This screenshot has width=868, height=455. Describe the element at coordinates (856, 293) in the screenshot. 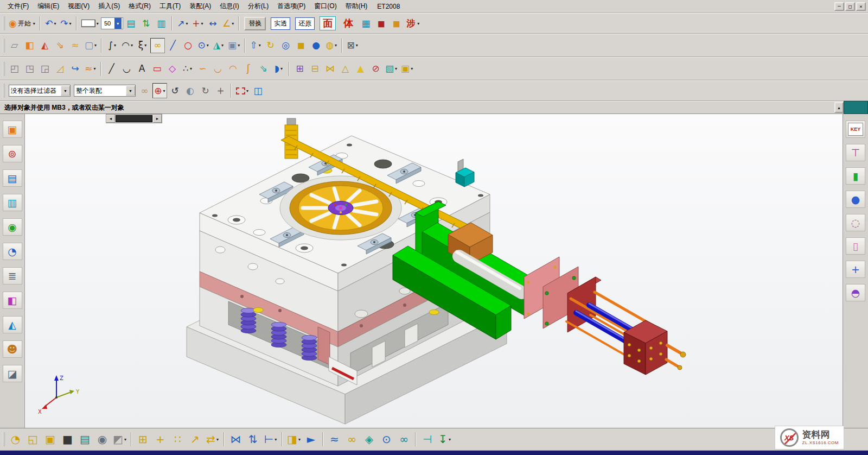

I see `purple-sphere-icon: ◓` at that location.